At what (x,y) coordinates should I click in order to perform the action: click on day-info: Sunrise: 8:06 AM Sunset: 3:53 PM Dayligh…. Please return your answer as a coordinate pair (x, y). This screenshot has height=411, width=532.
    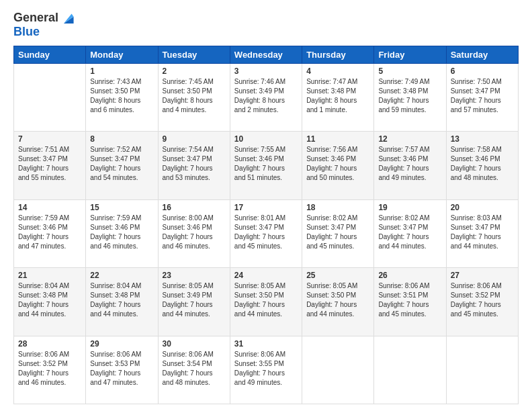
    Looking at the image, I should click on (122, 369).